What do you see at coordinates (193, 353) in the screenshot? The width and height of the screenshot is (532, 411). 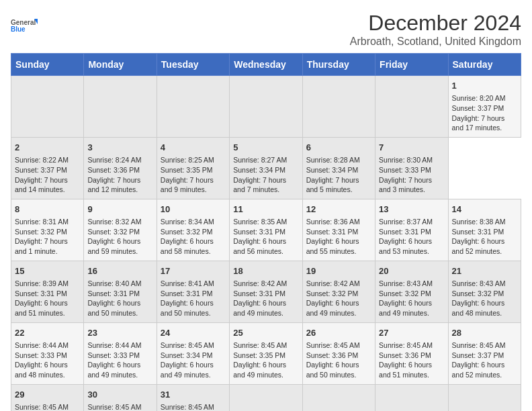 I see `calendar-cell: 24 Sunrise: 8:45 AM Sunset: 3:34 PM Dayl…` at bounding box center [193, 353].